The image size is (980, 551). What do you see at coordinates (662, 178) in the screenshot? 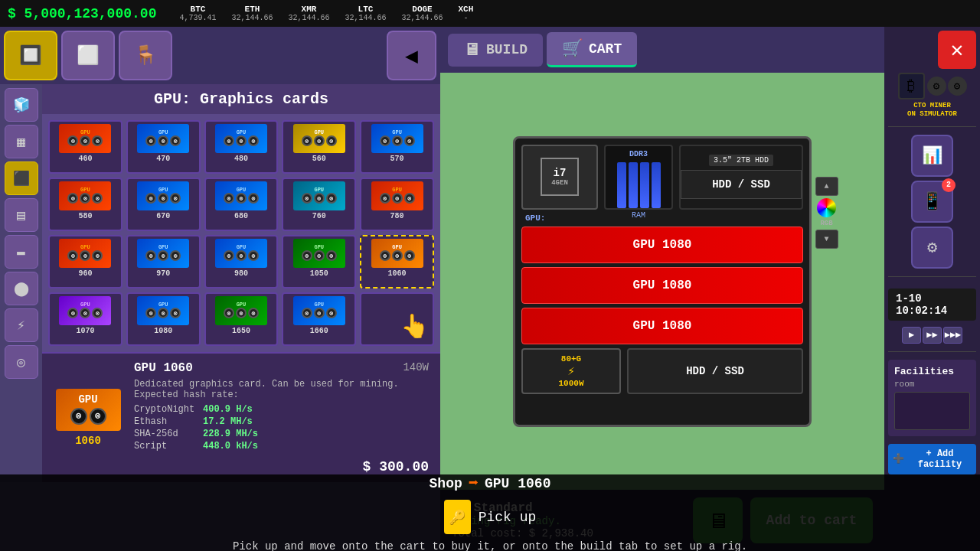
I see `pc-top-row: i7 4GEN DDR3 RAM` at bounding box center [662, 178].